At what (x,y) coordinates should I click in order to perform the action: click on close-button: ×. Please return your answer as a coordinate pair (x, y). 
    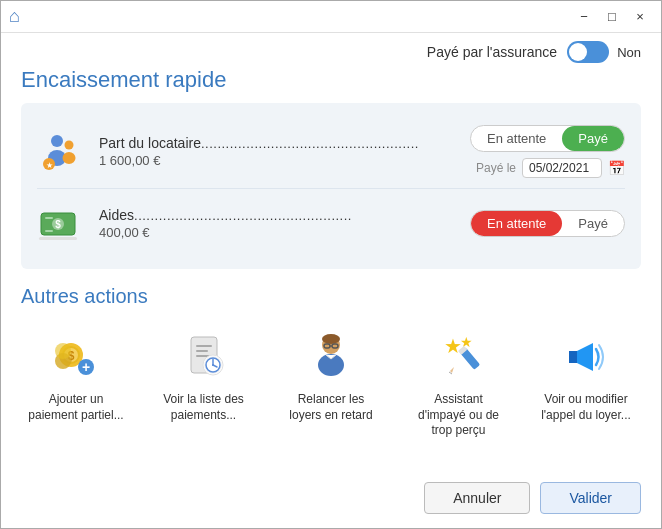
    Looking at the image, I should click on (640, 17).